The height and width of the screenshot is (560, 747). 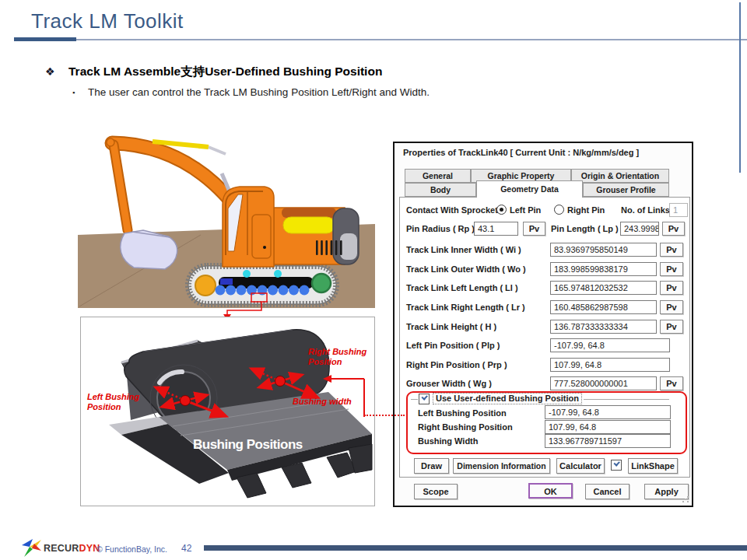 What do you see at coordinates (608, 427) in the screenshot?
I see `right-bushing-position-field: 107.99, 64.8` at bounding box center [608, 427].